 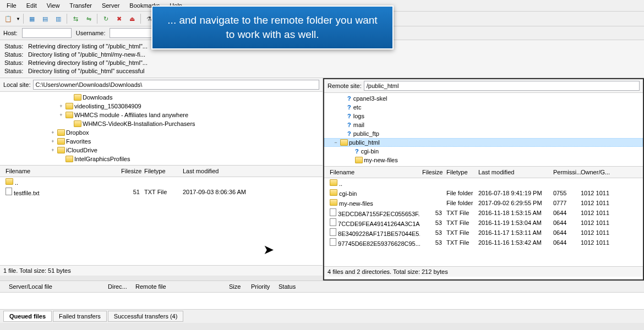 What do you see at coordinates (12, 6) in the screenshot?
I see `menu-file: File` at bounding box center [12, 6].